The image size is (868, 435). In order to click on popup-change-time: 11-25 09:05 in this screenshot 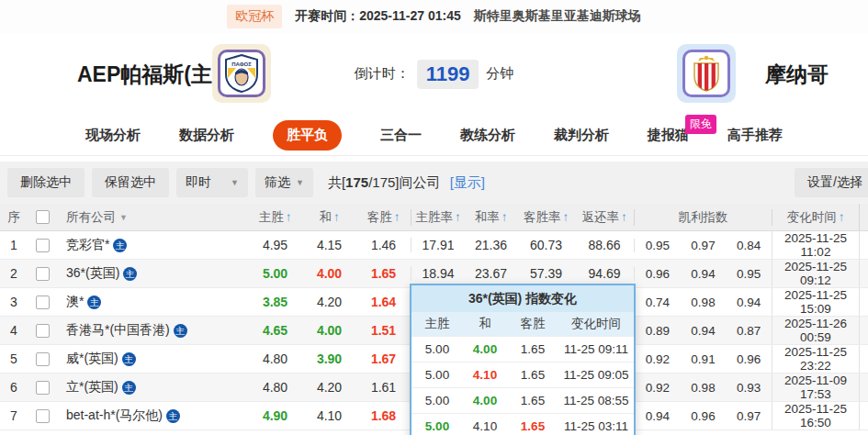, I will do `click(596, 374)`.